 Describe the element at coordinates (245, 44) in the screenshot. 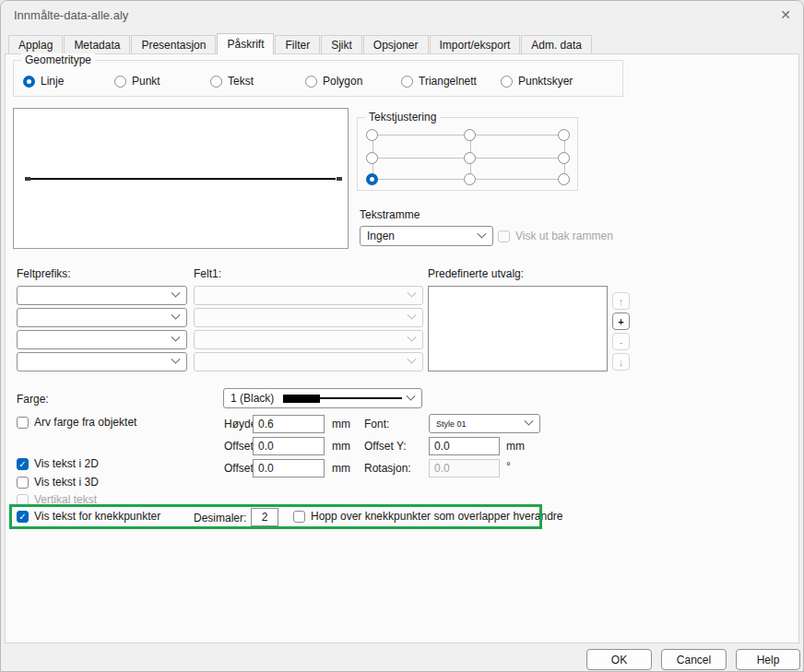

I see `tab-paaskrift: Påskrift` at that location.